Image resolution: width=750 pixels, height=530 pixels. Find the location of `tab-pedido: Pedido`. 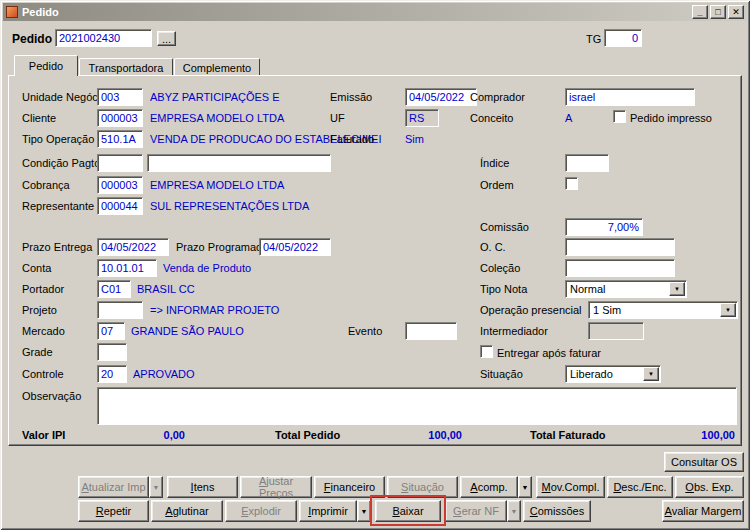

tab-pedido: Pedido is located at coordinates (46, 66).